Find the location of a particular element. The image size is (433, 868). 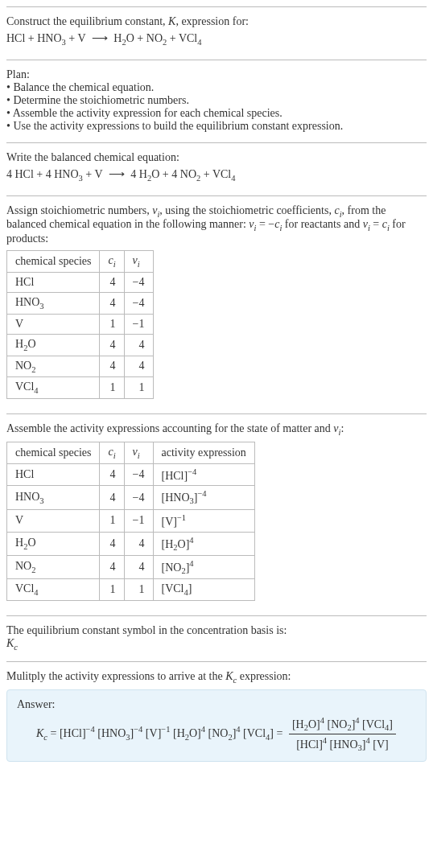

table-row: V1−1 is located at coordinates (80, 323).